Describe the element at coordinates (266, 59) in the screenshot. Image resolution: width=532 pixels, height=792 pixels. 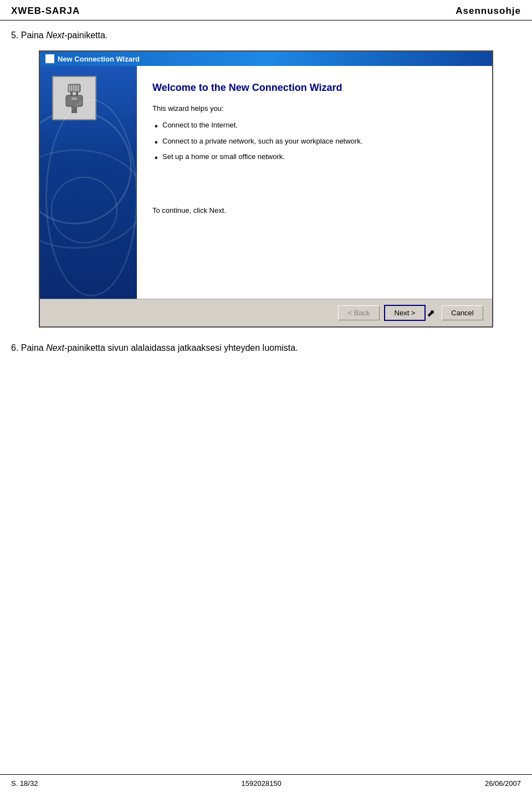
I see `wizard-titlebar: New Connection Wizard` at that location.